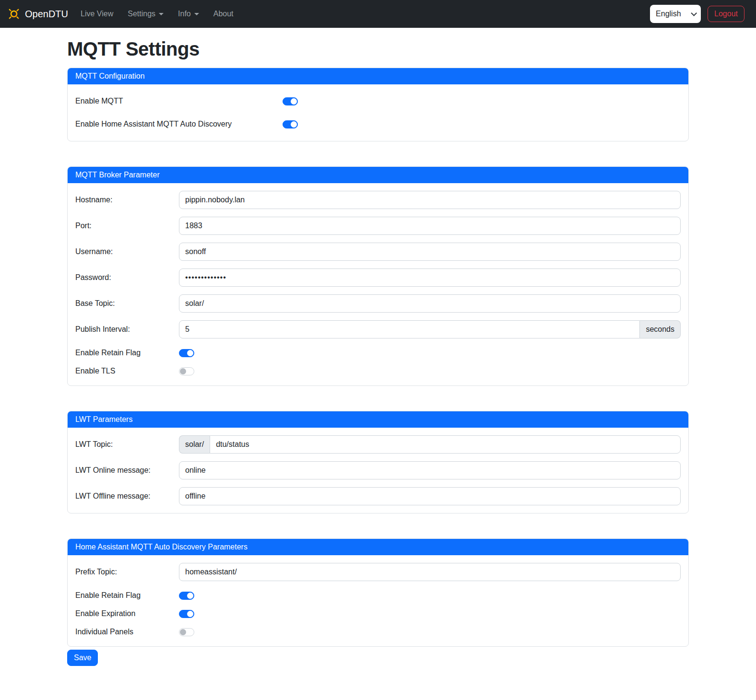 This screenshot has width=756, height=700. What do you see at coordinates (430, 278) in the screenshot?
I see `password-input` at bounding box center [430, 278].